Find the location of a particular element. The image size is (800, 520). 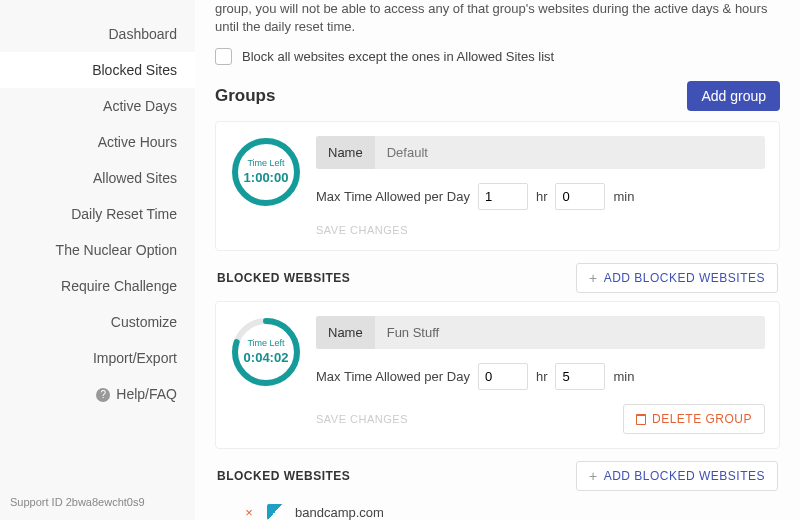

sidebar-item-customize: Customize is located at coordinates (98, 322).